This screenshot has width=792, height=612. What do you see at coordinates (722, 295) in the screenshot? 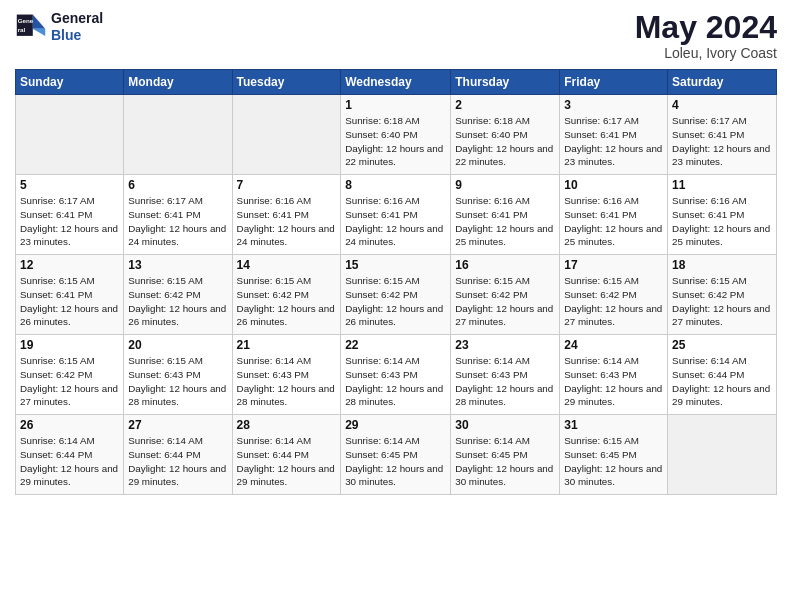
I see `calendar-cell: 18Sunrise: 6:15 AM Sunset: 6:42 PM Dayli…` at bounding box center [722, 295].